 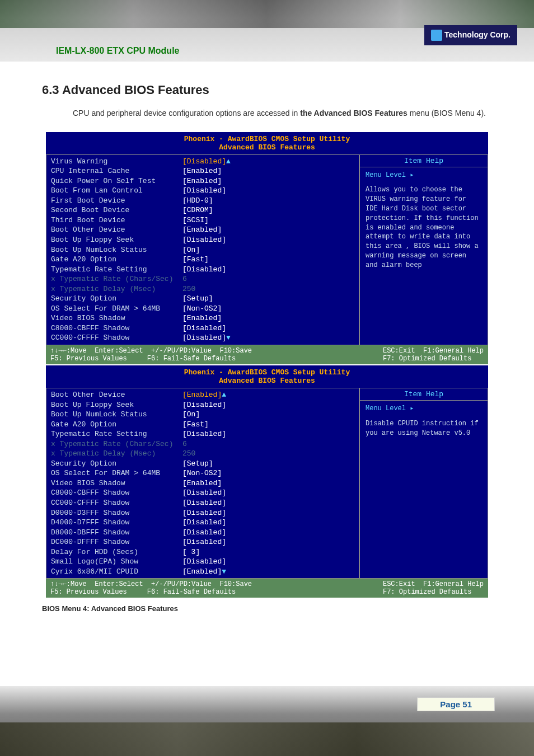 What do you see at coordinates (203, 210) in the screenshot?
I see `bios-option-row: Second Boot Device[CDROM]` at bounding box center [203, 210].